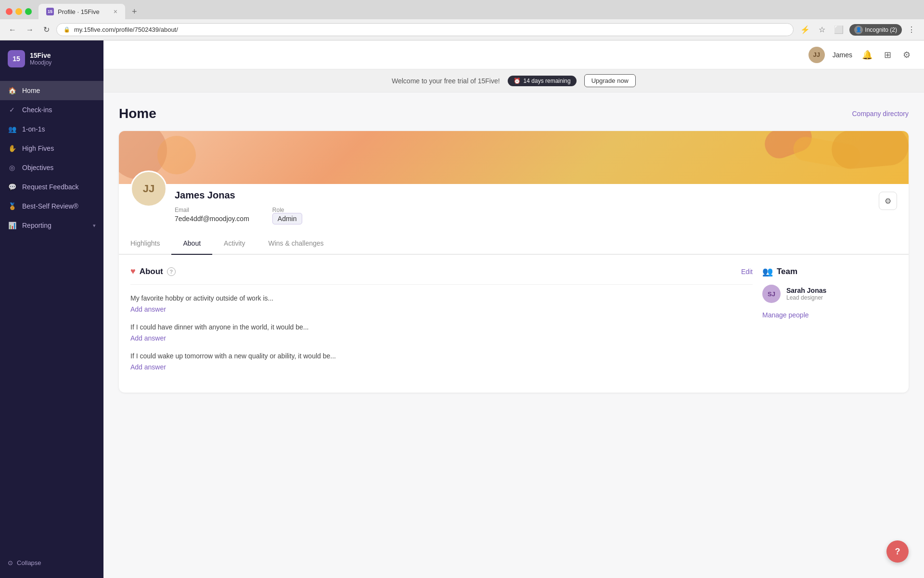  I want to click on topbar-avatar: JJ, so click(817, 55).